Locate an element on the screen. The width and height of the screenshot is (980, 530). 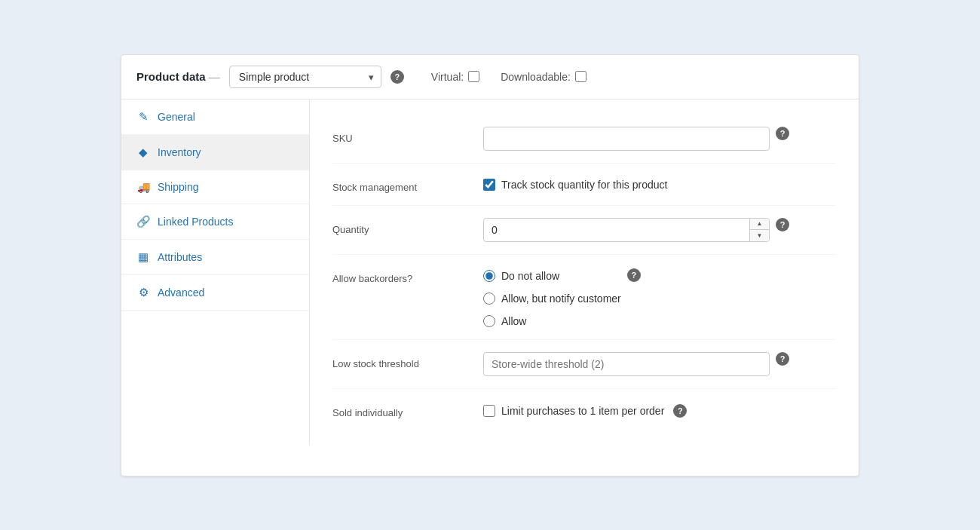
sidebar-label-linked-products: Linked Products is located at coordinates (195, 222).